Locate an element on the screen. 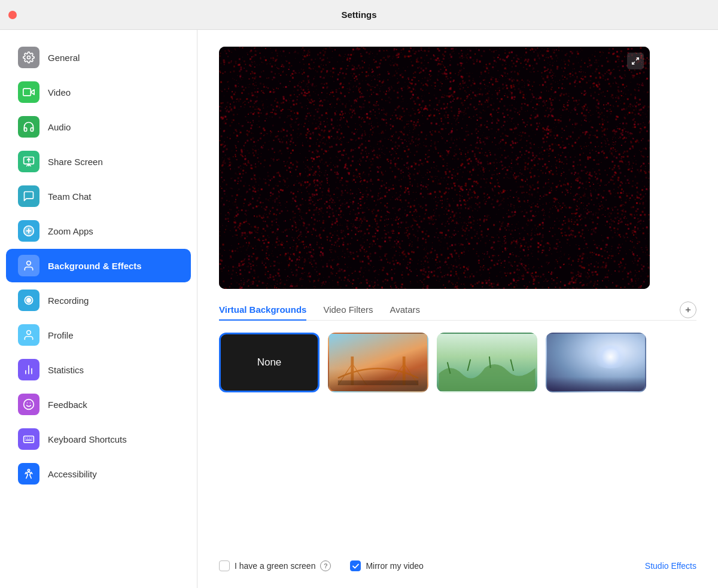  mirror-row: Mirror my video is located at coordinates (387, 566).